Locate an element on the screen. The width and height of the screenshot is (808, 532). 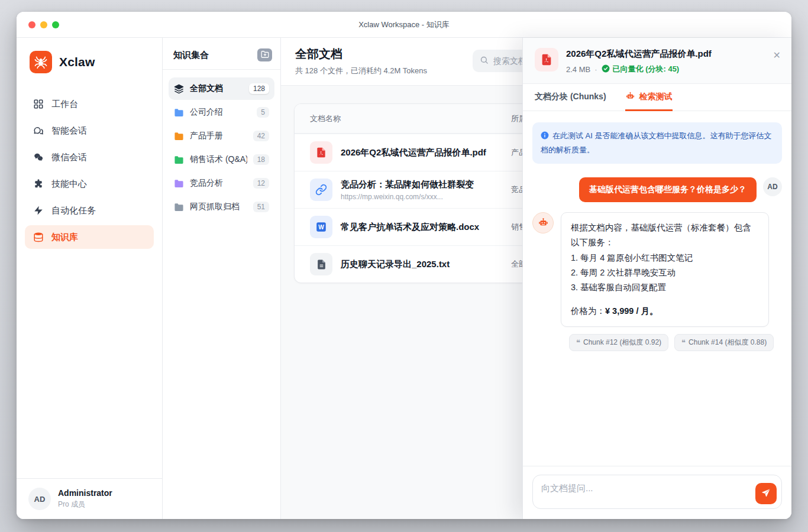
puzzle-icon is located at coordinates (38, 184).